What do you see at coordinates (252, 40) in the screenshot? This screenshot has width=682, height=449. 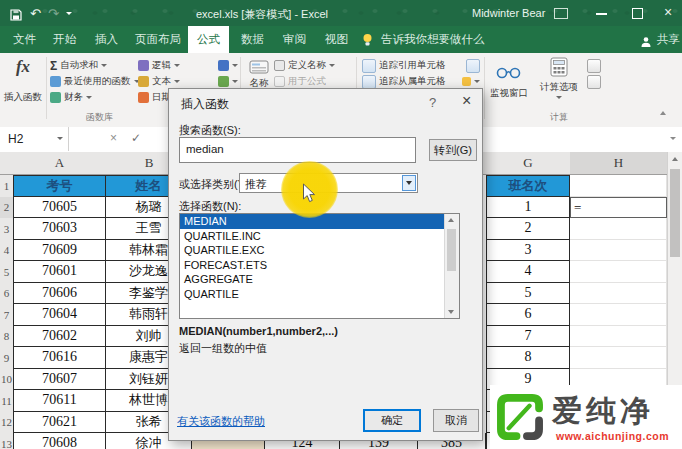 I see `tab-data: 数据` at bounding box center [252, 40].